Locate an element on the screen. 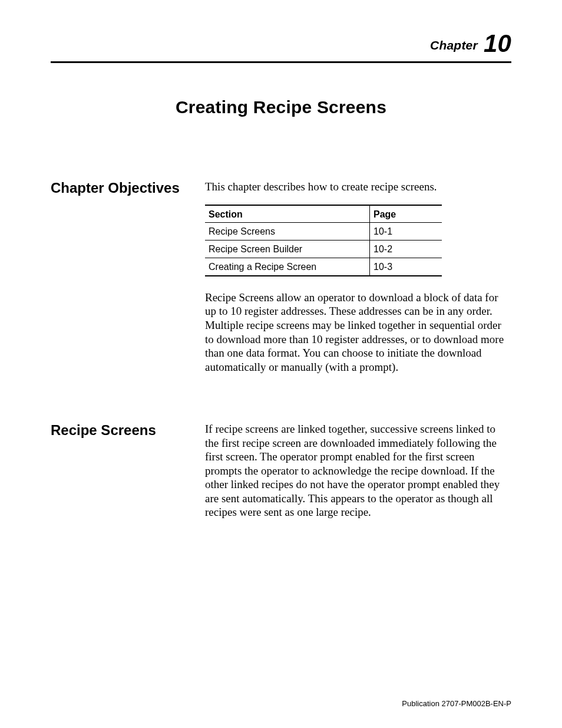 Image resolution: width=562 pixels, height=728 pixels. chapter-indicator: Chapter 10 is located at coordinates (281, 44).